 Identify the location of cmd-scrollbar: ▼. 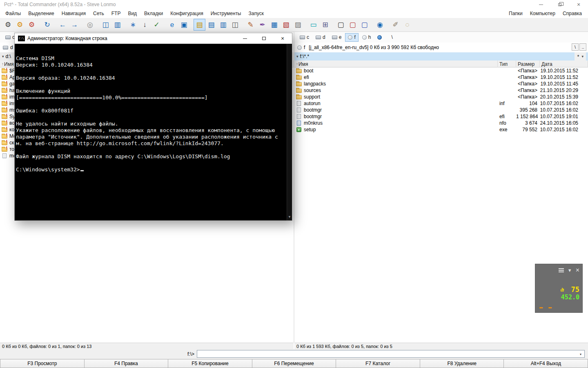
(289, 132).